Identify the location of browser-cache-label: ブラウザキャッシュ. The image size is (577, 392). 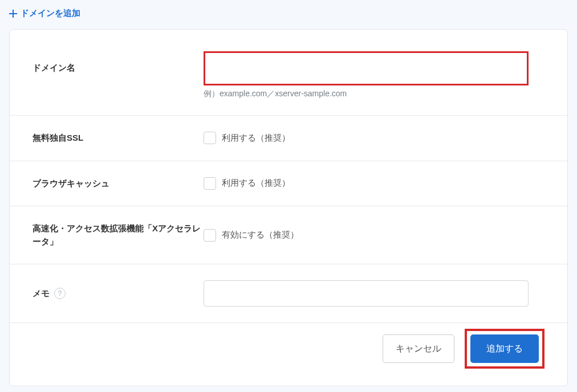
(118, 183).